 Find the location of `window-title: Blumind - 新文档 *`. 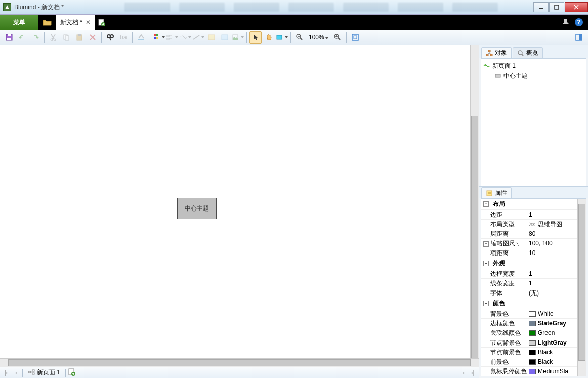

window-title: Blumind - 新文档 * is located at coordinates (39, 7).